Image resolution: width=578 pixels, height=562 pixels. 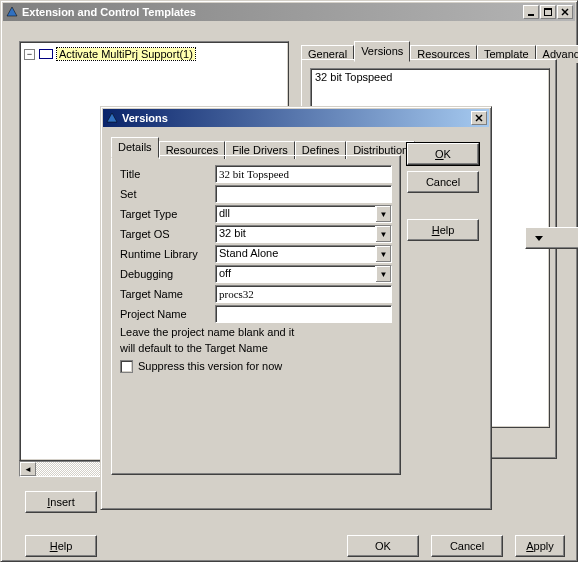 I want to click on dialog-cancel-button: Cancel, so click(x=443, y=182).